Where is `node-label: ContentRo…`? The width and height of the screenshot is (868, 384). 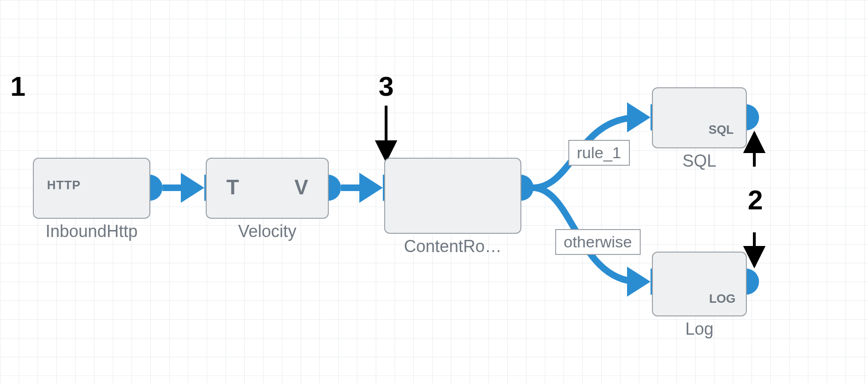 node-label: ContentRo… is located at coordinates (453, 246).